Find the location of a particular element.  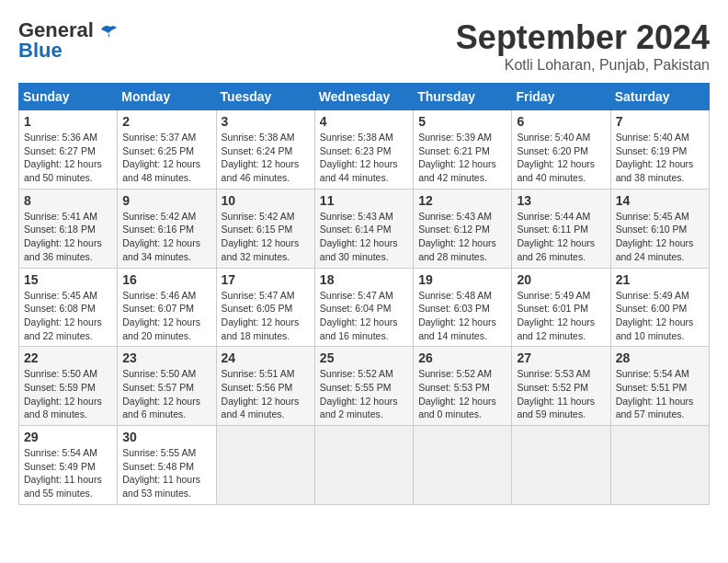

sunrise-text: Sunrise: 5:49 AM is located at coordinates (553, 295).